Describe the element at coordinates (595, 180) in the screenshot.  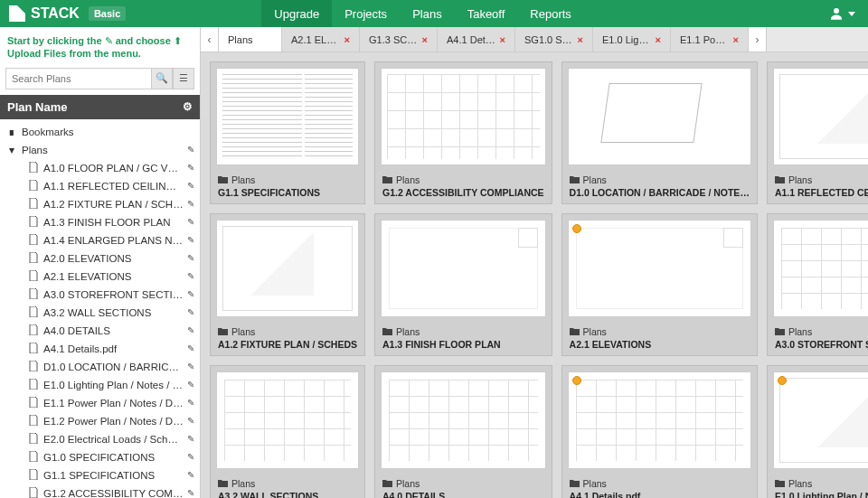
I see `card-crumb: Plans` at that location.